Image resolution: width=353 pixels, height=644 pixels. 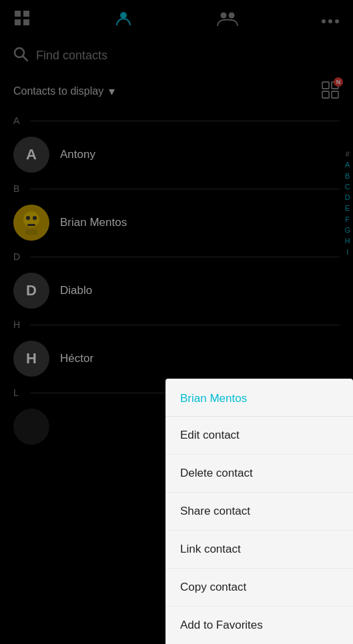 I want to click on context-menu-copy: Copy contact, so click(x=259, y=588).